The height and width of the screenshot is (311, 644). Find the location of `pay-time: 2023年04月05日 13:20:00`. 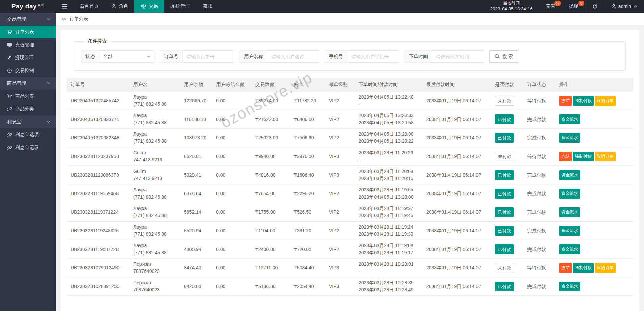

pay-time: 2023年04月05日 13:20:00 is located at coordinates (388, 197).